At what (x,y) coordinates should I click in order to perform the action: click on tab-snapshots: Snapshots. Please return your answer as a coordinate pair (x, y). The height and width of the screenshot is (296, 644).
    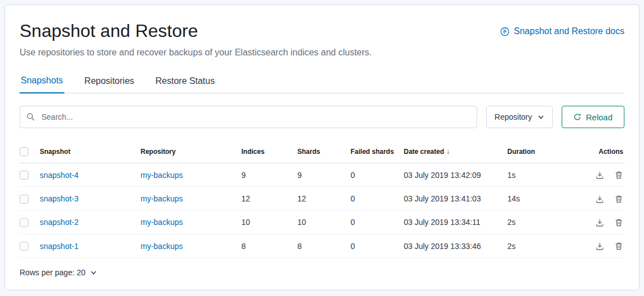
    Looking at the image, I should click on (42, 83).